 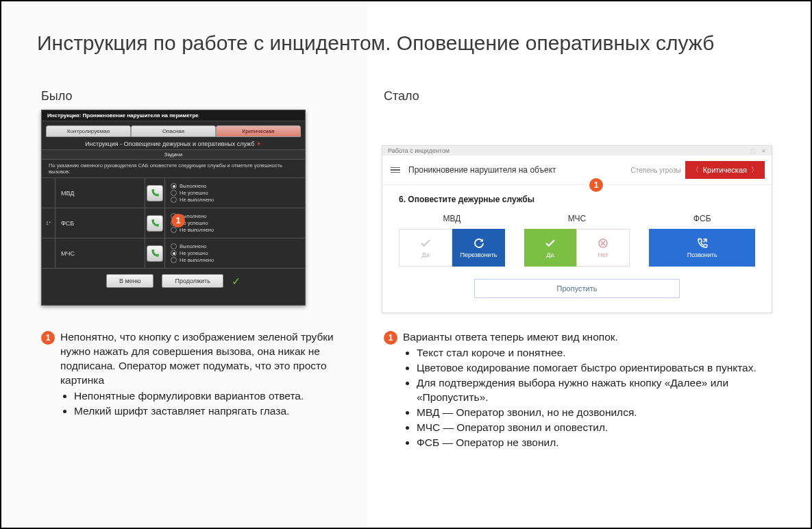 I want to click on skip-button: Пропустить, so click(x=577, y=288).